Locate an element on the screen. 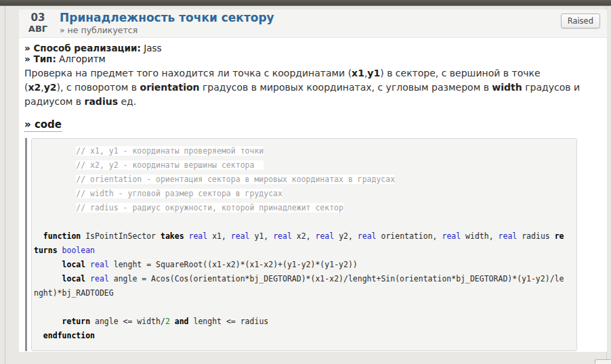 This screenshot has width=611, height=364. code-line: // x1, y1 - координаты проверяемой точки is located at coordinates (305, 152).